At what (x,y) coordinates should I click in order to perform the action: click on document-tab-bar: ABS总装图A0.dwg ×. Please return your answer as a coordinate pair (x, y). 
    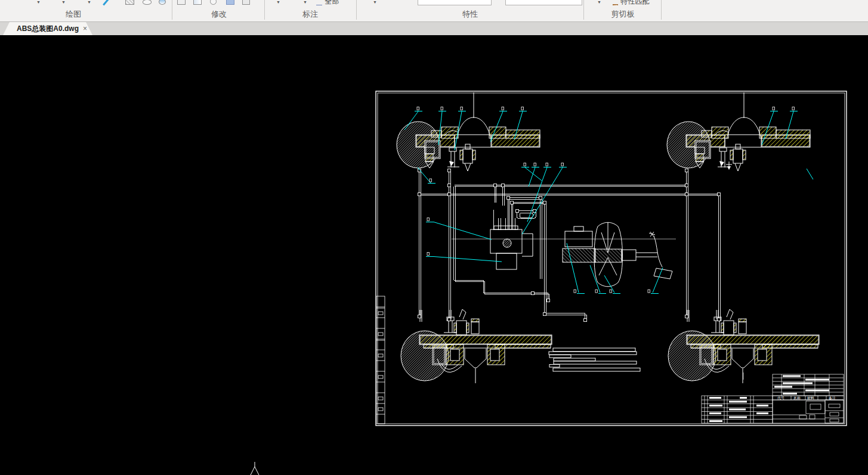
    Looking at the image, I should click on (434, 29).